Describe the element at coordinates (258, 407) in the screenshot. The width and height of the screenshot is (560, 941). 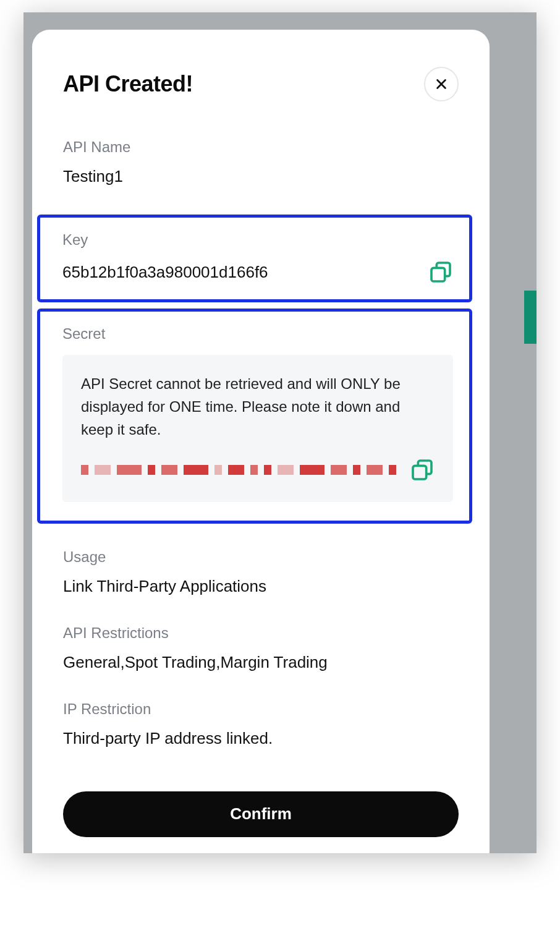
I see `secret-warning-text: API Secret cannot be retrieved and will …` at that location.